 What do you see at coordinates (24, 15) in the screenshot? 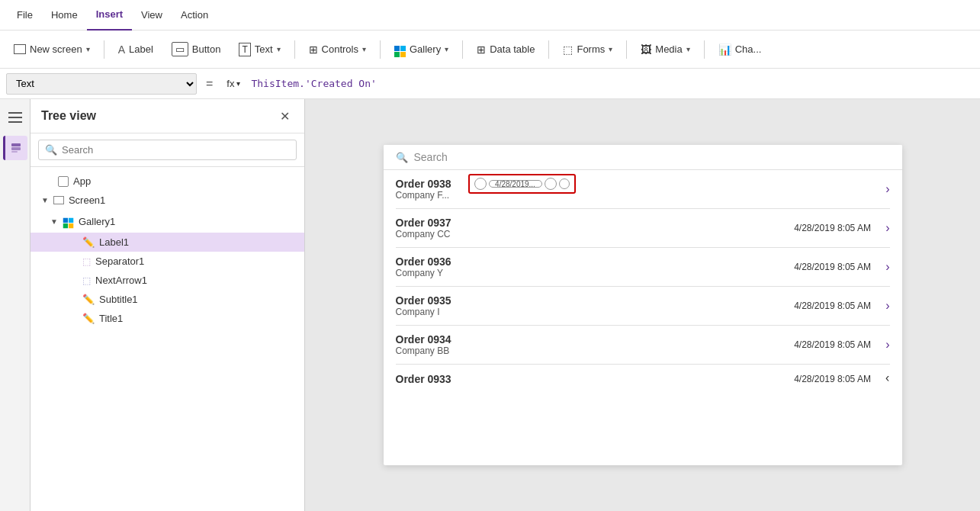
I see `menu-file: File` at bounding box center [24, 15].